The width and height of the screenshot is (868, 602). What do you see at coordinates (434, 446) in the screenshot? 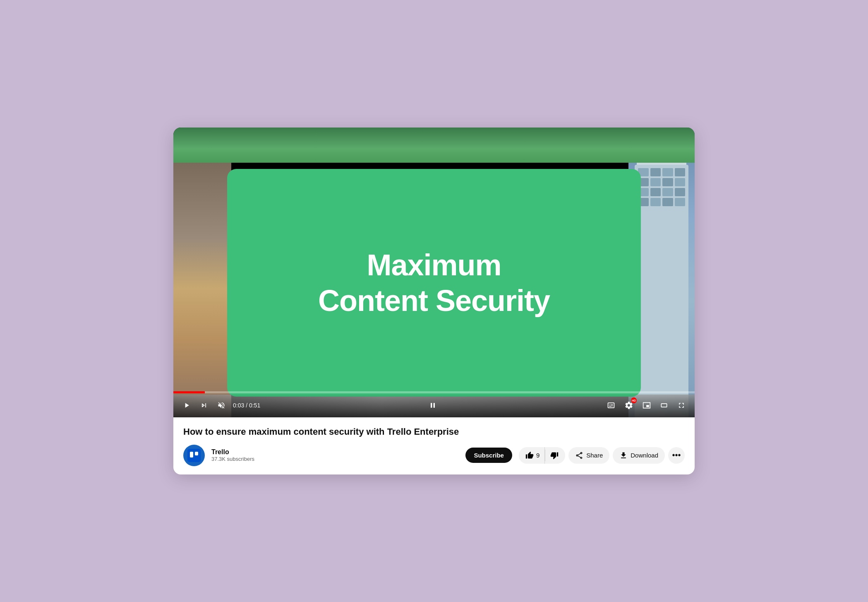
I see `info-section: How to ensure maximum content security w…` at bounding box center [434, 446].